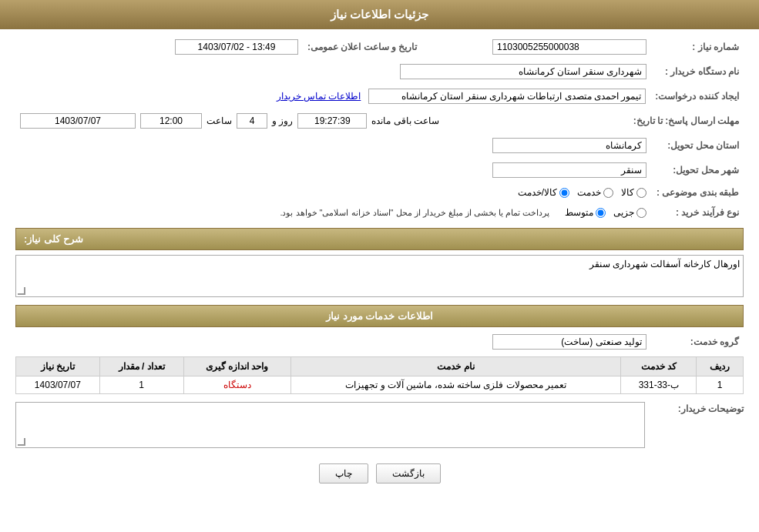 This screenshot has width=759, height=532. I want to click on service-group-label: گروه خدمت:, so click(697, 342).